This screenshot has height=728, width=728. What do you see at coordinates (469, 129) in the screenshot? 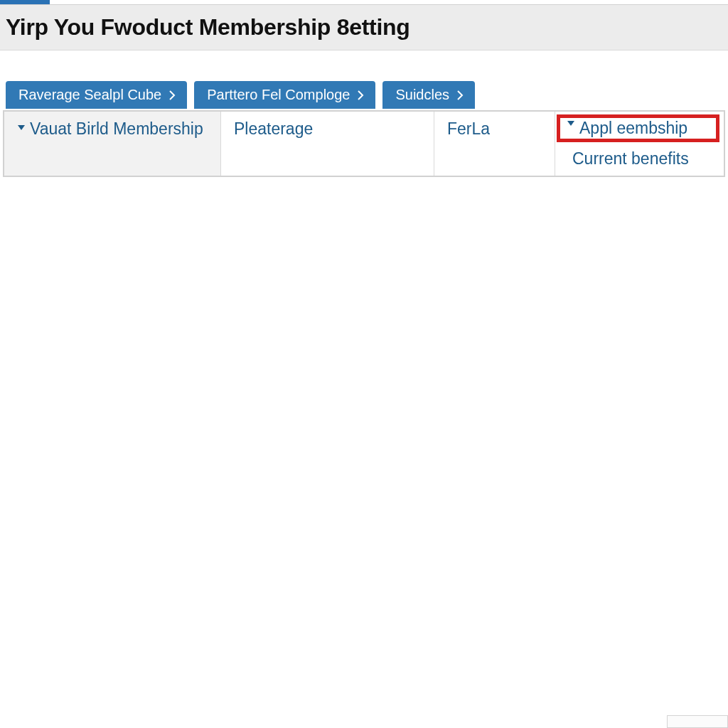
I see `cell-label: FerLa` at bounding box center [469, 129].